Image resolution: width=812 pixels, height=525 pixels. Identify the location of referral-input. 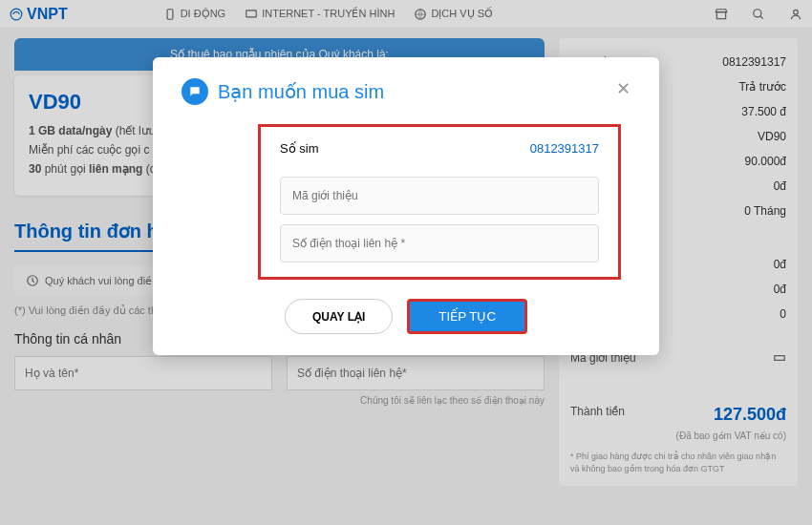
(439, 196).